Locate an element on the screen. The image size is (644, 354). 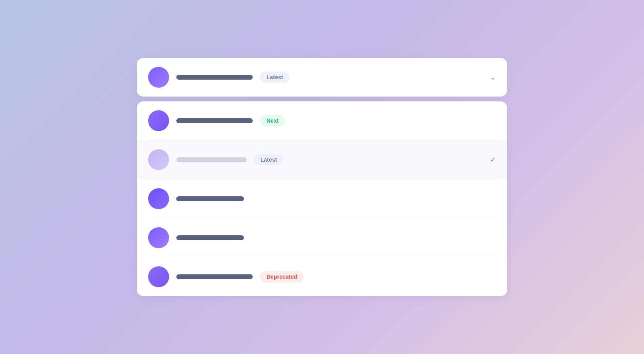
card-collapsed: Latest ⌄ is located at coordinates (322, 77).